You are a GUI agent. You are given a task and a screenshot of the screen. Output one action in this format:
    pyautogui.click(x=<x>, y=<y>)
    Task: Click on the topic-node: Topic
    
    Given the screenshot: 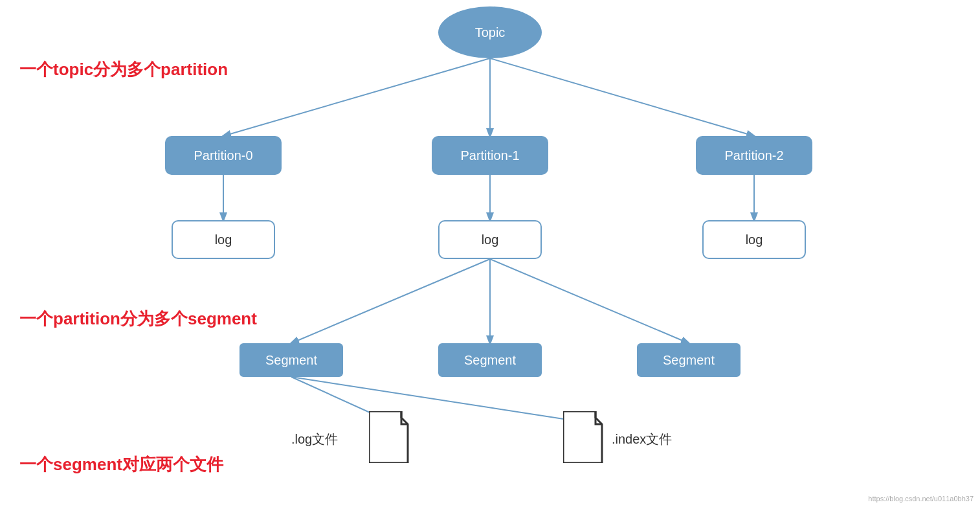 What is the action you would take?
    pyautogui.click(x=490, y=32)
    